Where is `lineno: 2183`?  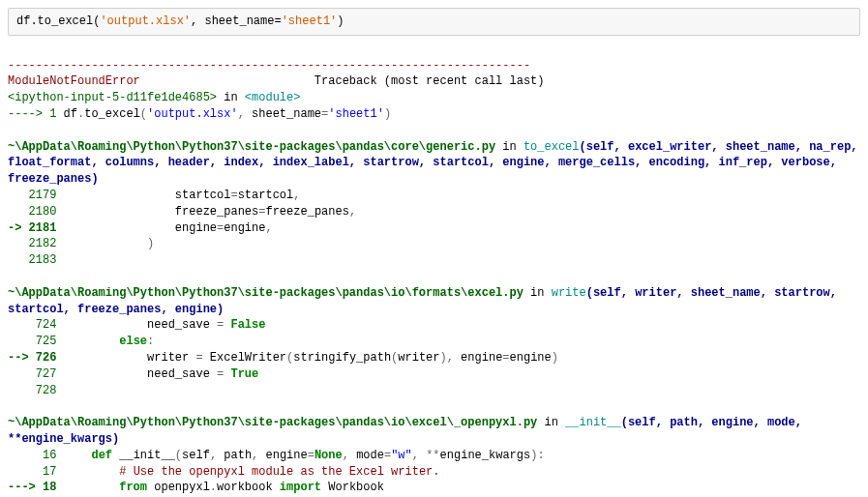
lineno: 2183 is located at coordinates (36, 260).